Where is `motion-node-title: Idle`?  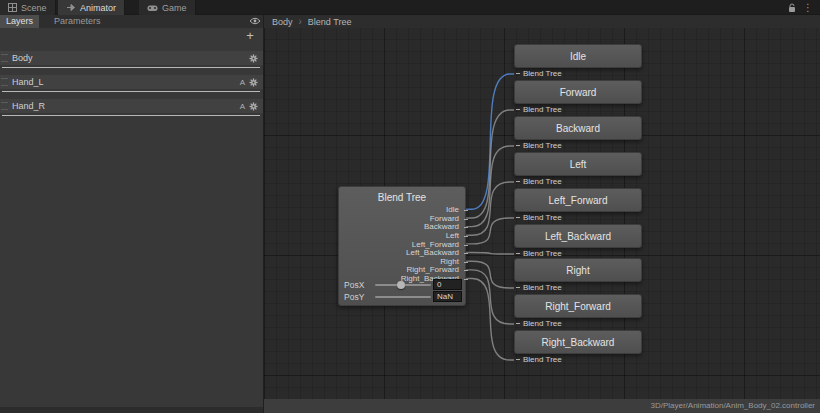 motion-node-title: Idle is located at coordinates (578, 57).